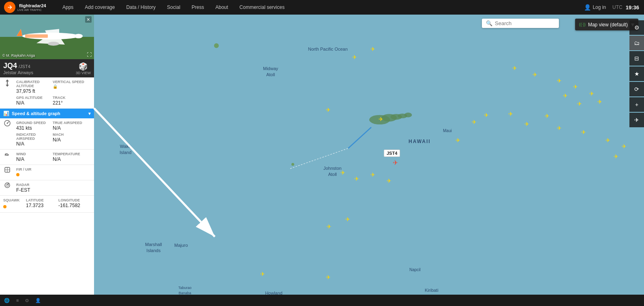  What do you see at coordinates (198, 7) in the screenshot?
I see `nav-press: Press` at bounding box center [198, 7].